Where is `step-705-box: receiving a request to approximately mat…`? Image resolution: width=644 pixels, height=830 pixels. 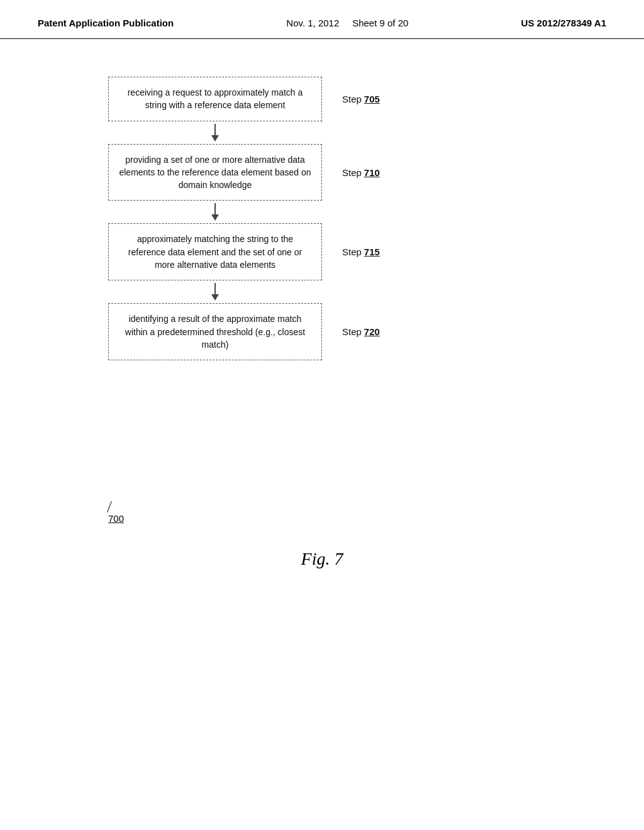
step-705-box: receiving a request to approximately mat… is located at coordinates (215, 99).